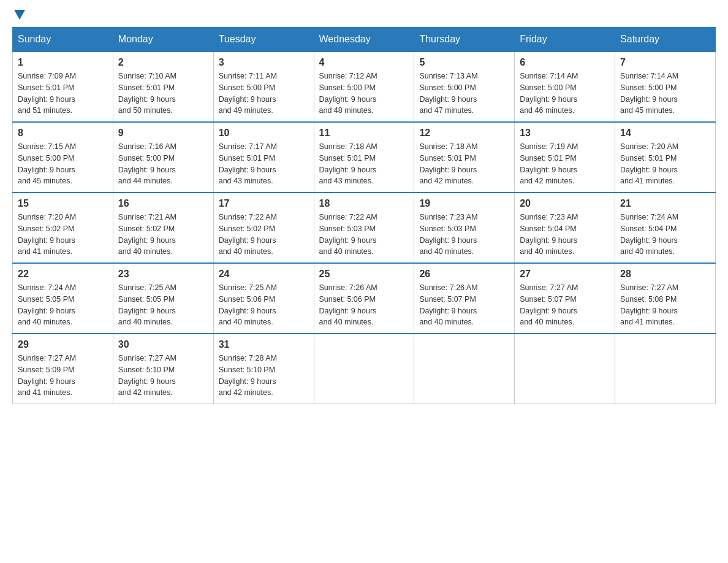 The image size is (728, 563). Describe the element at coordinates (163, 204) in the screenshot. I see `day-number: 16` at that location.